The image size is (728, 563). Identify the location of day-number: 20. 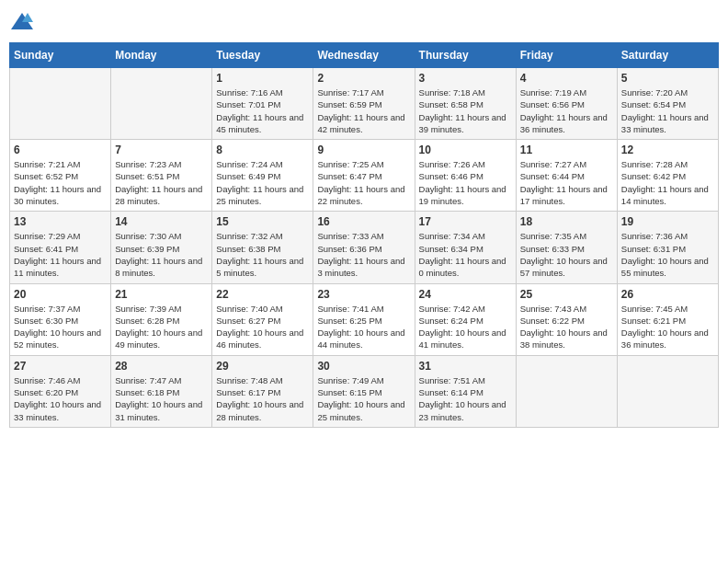
(61, 294).